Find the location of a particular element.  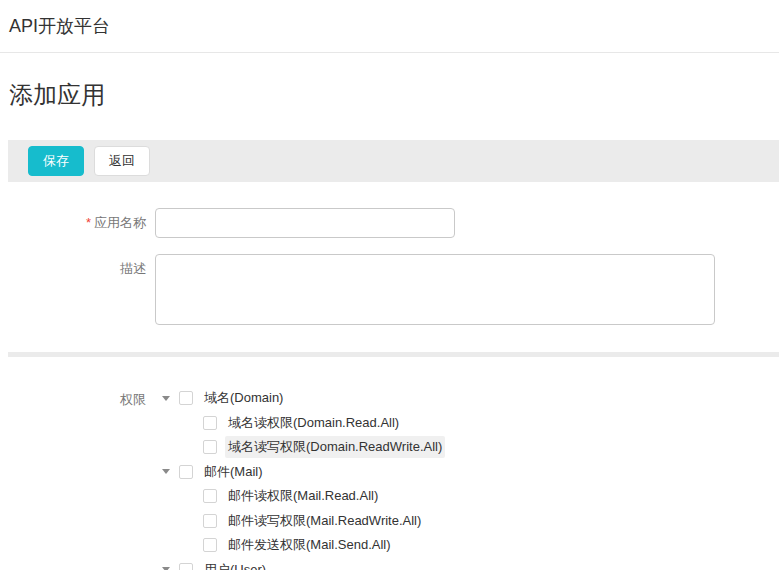

back-button: 返回 is located at coordinates (122, 161).